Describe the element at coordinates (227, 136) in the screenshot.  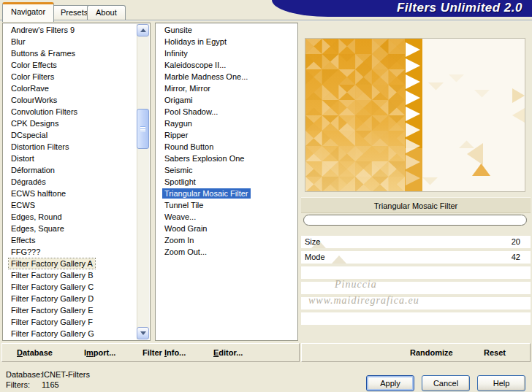
I see `list-item: Ripper` at that location.